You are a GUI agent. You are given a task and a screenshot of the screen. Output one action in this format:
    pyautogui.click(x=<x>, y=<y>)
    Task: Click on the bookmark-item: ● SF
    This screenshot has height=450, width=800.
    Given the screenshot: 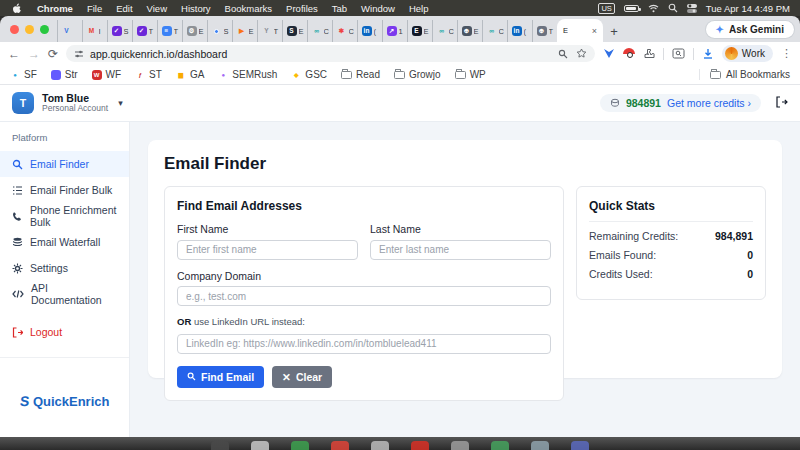 What is the action you would take?
    pyautogui.click(x=24, y=74)
    